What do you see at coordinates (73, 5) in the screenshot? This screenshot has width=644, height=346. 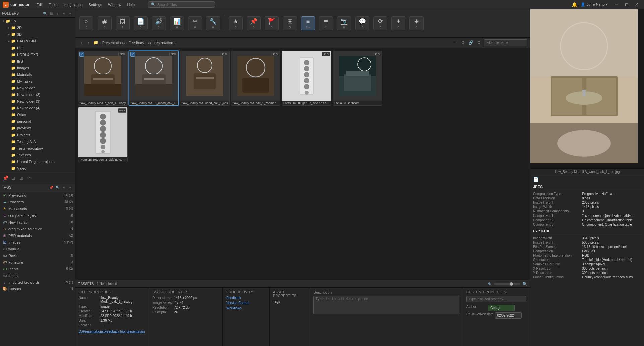 I see `menu-integrations: Integrations` at bounding box center [73, 5].